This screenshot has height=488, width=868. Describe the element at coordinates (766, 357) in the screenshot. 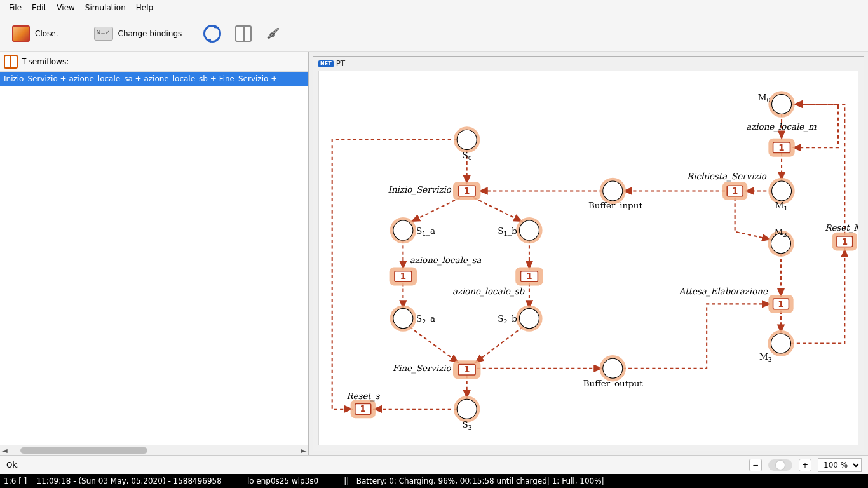

I see `svg-text: M3` at that location.